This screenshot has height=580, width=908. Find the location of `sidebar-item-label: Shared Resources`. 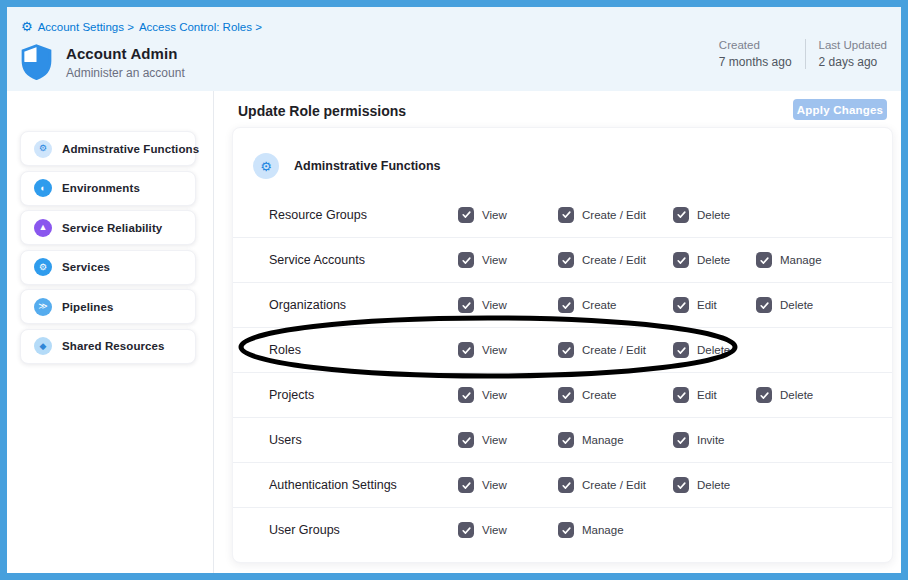

sidebar-item-label: Shared Resources is located at coordinates (114, 346).